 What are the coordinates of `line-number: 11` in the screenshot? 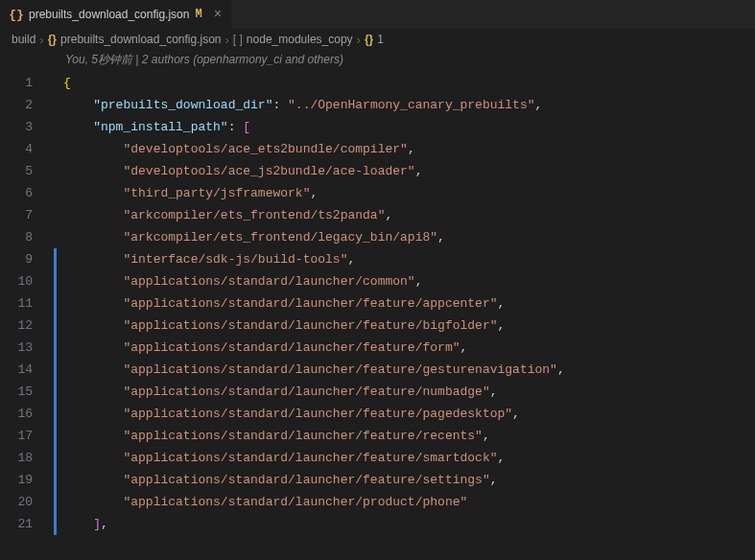 It's located at (25, 303).